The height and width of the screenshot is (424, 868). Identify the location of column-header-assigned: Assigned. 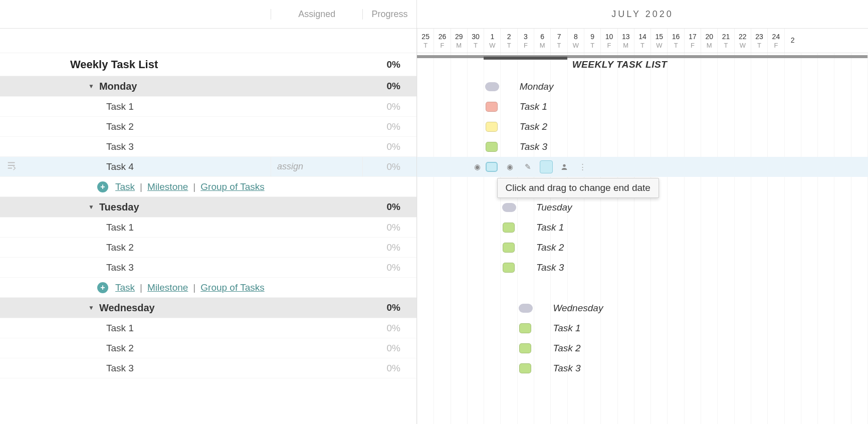
(317, 14).